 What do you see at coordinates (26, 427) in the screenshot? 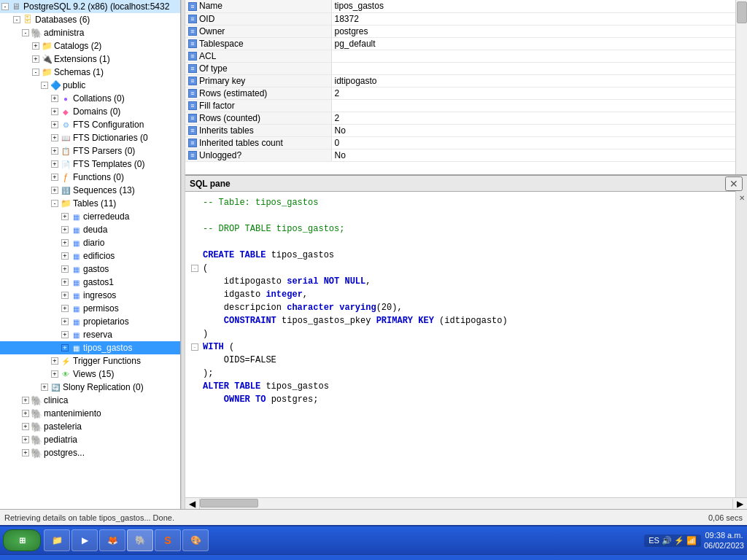
I see `collapse-pasteleria: +` at bounding box center [26, 427].